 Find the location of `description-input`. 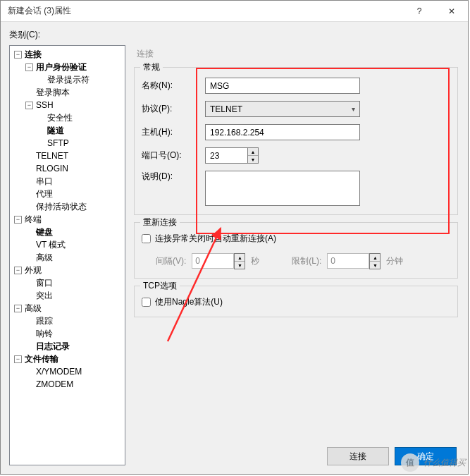

description-input is located at coordinates (283, 188).